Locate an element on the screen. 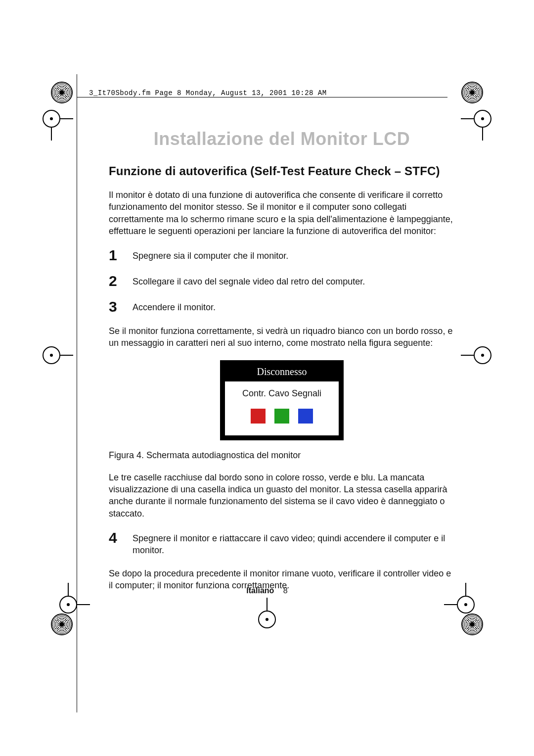 This screenshot has height=756, width=534. rgb-square-blue is located at coordinates (306, 416).